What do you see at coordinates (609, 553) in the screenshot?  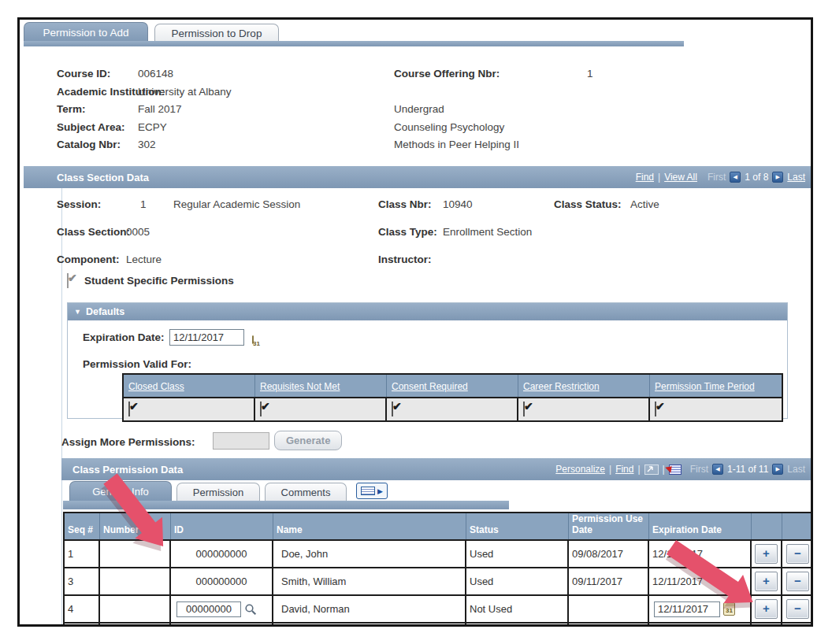 I see `use-date-cell: 09/08/2017` at bounding box center [609, 553].